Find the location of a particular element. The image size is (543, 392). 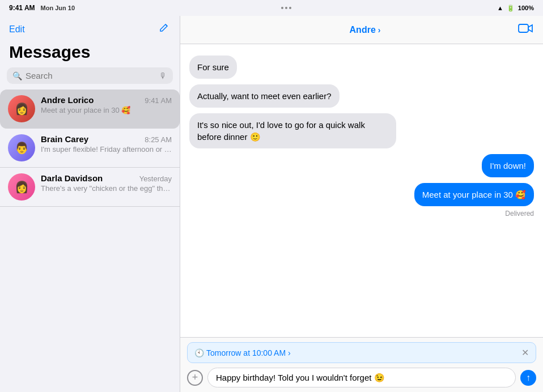

scheduled-close-button: ✕ is located at coordinates (525, 352).